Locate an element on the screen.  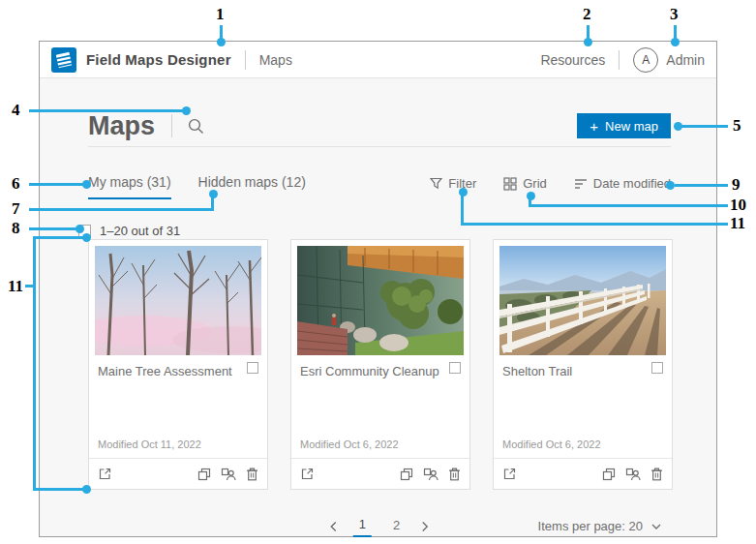
callout-number-9: 9 is located at coordinates (736, 185).